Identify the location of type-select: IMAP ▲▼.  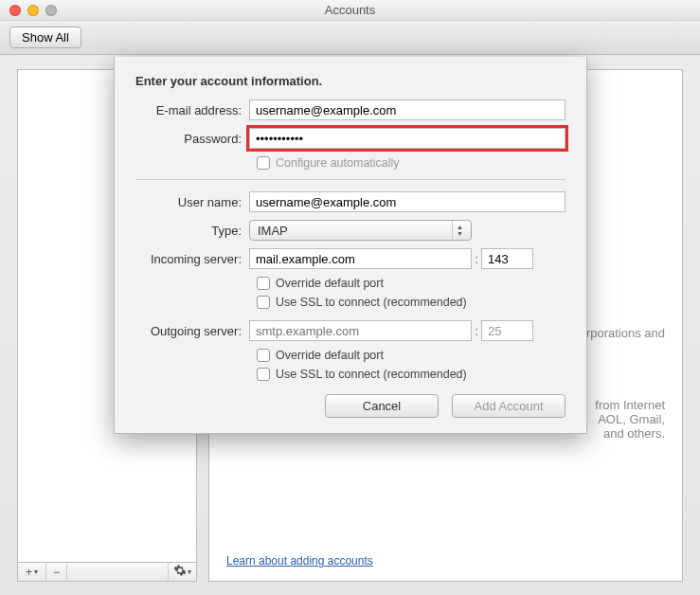
(360, 230).